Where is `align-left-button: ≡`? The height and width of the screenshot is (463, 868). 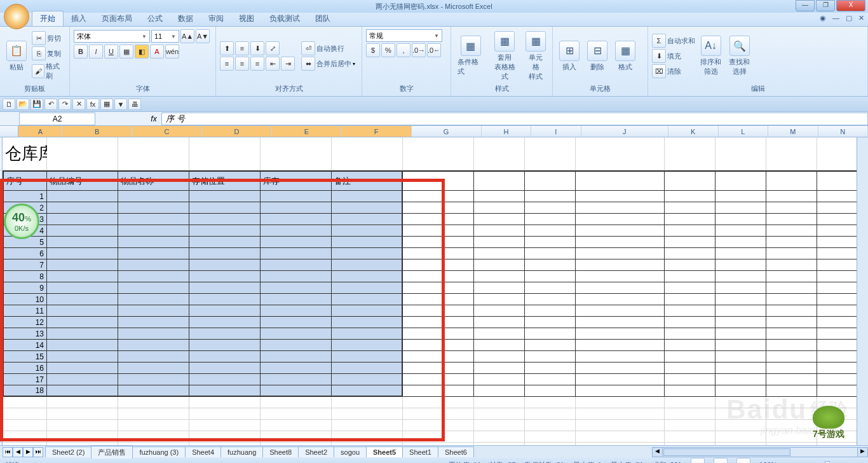 align-left-button: ≡ is located at coordinates (227, 64).